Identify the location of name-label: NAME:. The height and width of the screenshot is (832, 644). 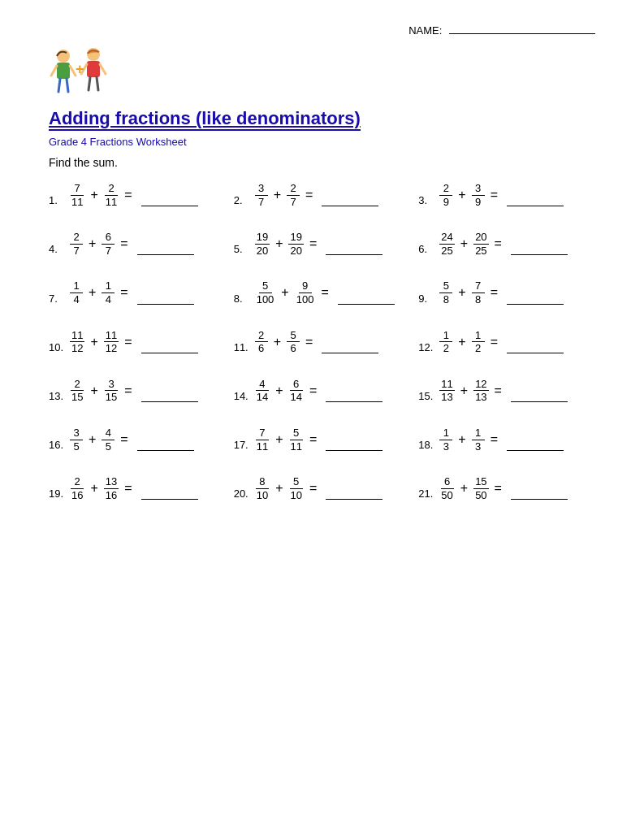
(426, 31).